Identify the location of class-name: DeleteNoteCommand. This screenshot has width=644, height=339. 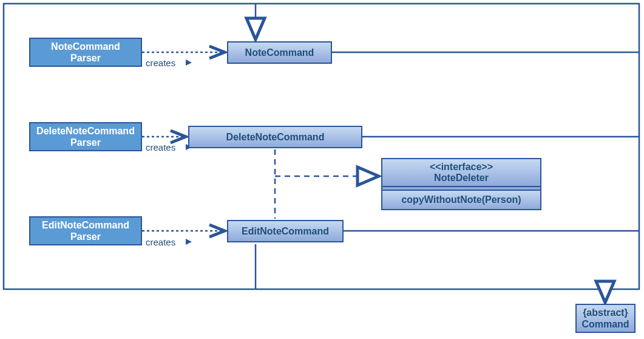
(276, 137).